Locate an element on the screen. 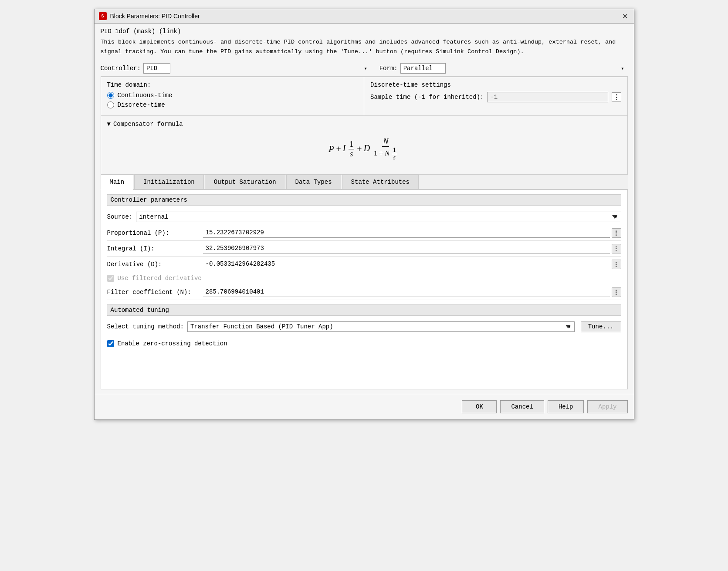 This screenshot has height=571, width=728. tab-output-saturation: Output Saturation is located at coordinates (245, 182).